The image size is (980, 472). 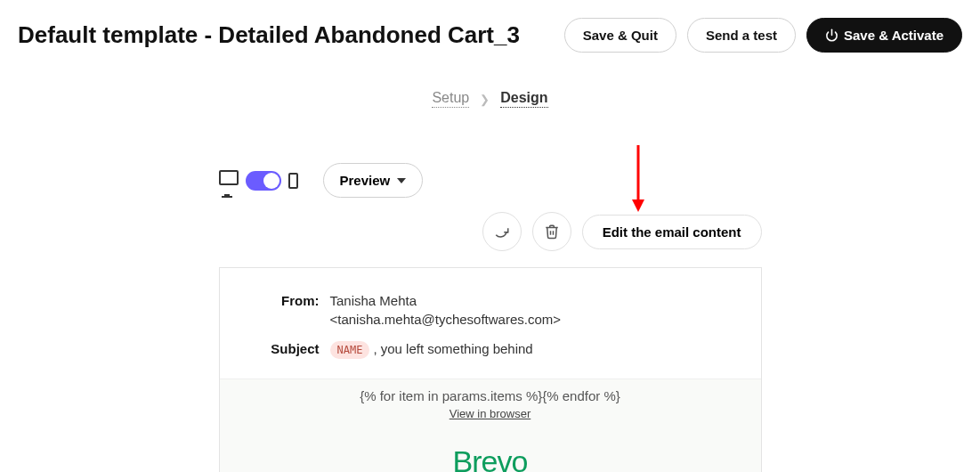 I want to click on preview-label: Preview, so click(x=365, y=180).